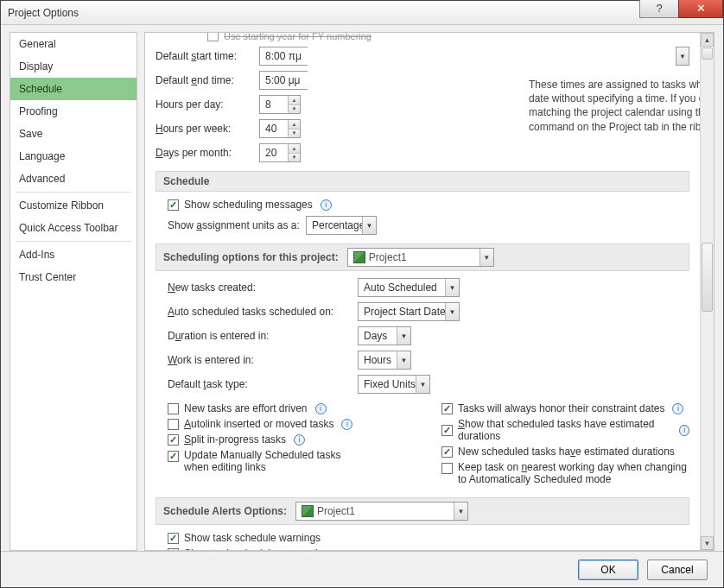 This screenshot has height=588, width=724. I want to click on default-task-type-label: Default task type:, so click(263, 384).